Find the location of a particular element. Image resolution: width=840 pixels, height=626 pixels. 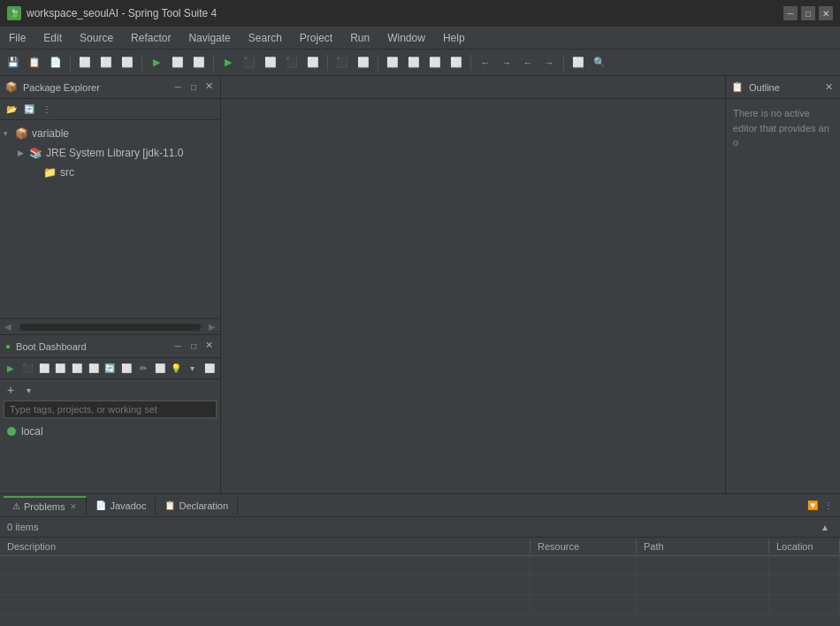

toolbar-btn-10: ⬛ is located at coordinates (292, 63).